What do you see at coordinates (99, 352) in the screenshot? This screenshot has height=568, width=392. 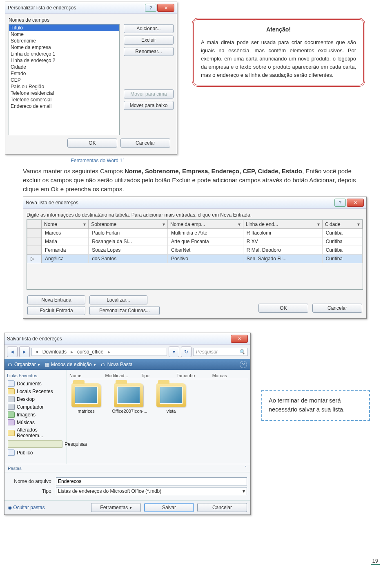 I see `breadcrumb: « Downloads▸ curso_office▸` at bounding box center [99, 352].